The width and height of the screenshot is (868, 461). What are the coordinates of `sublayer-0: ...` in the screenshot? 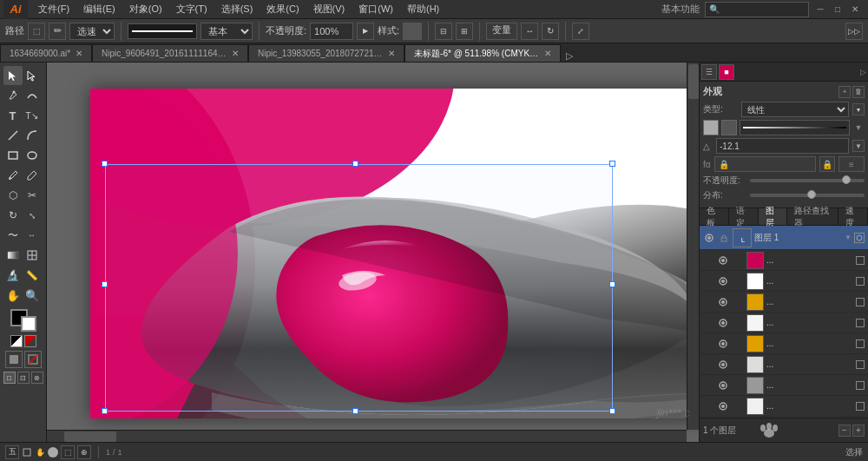 It's located at (784, 260).